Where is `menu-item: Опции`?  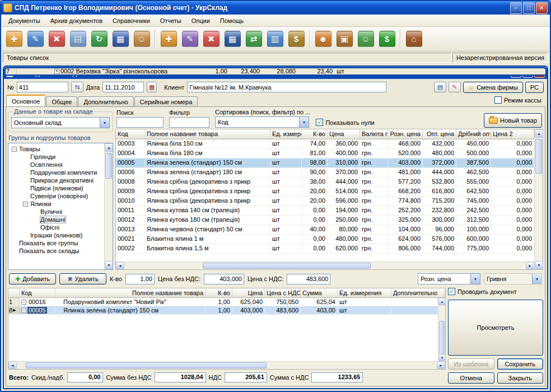 menu-item: Опции is located at coordinates (200, 21).